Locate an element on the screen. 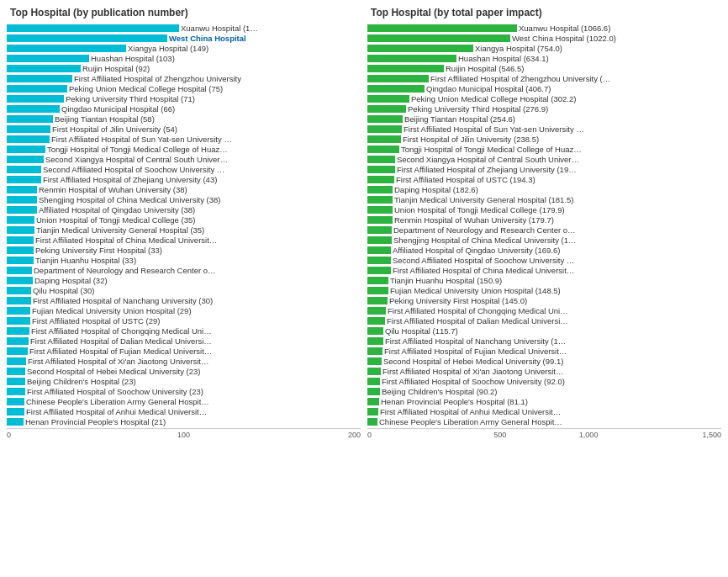 This screenshot has width=728, height=577. bar-row: West China Hospital is located at coordinates (183, 39).